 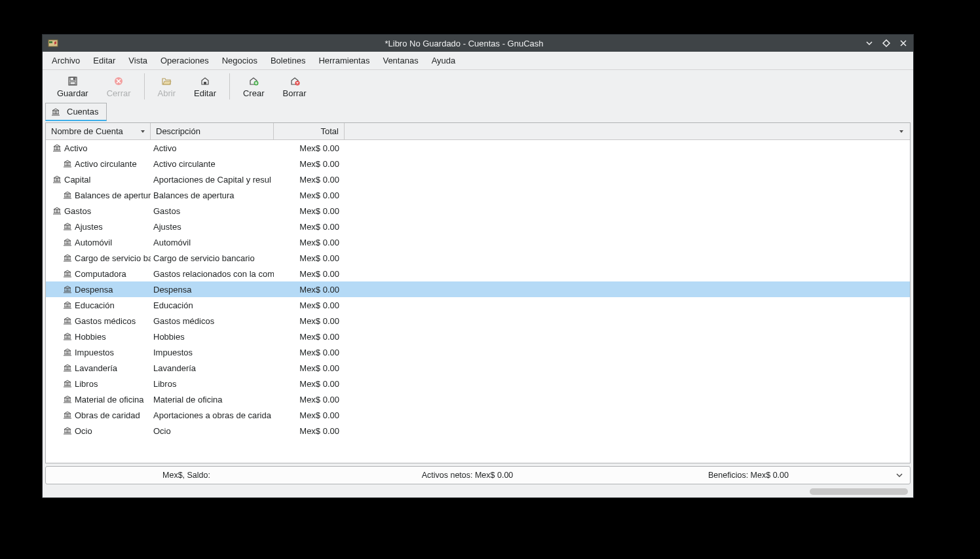 I want to click on cell-desc: Balances de apertura, so click(x=212, y=195).